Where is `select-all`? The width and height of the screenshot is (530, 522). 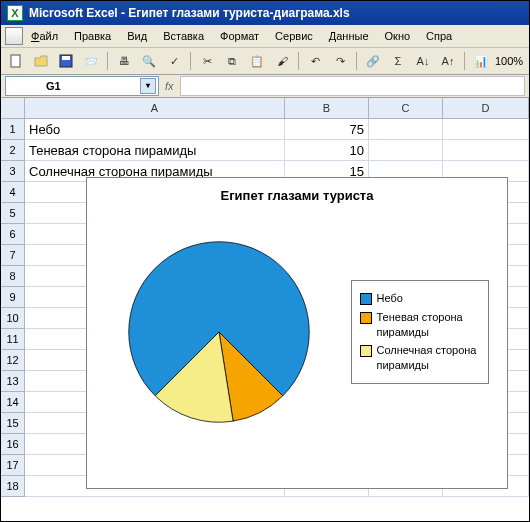
select-all is located at coordinates (13, 108).